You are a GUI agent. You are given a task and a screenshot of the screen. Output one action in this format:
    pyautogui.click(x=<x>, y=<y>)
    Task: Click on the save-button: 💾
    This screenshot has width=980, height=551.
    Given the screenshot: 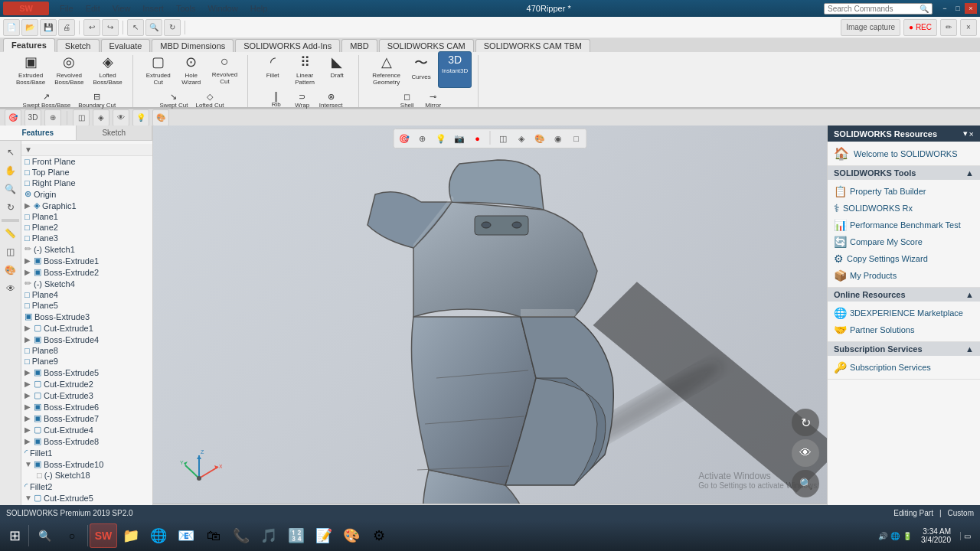 What is the action you would take?
    pyautogui.click(x=48, y=28)
    